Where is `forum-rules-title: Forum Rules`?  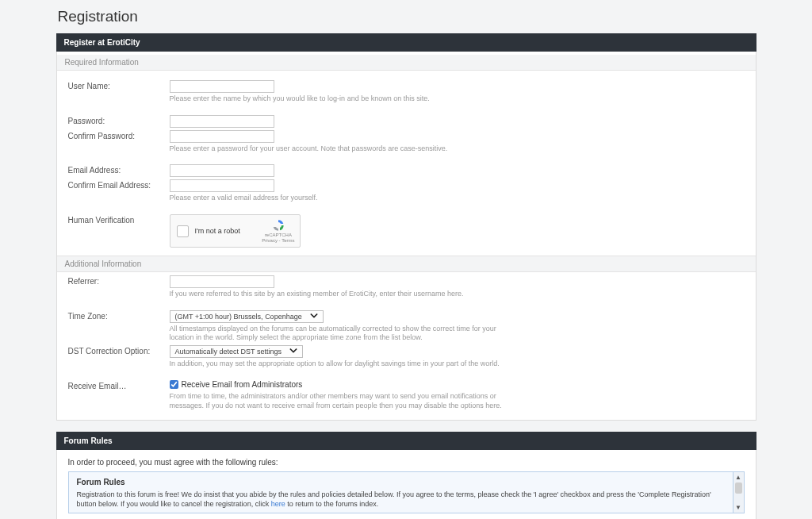 forum-rules-title: Forum Rules is located at coordinates (401, 482).